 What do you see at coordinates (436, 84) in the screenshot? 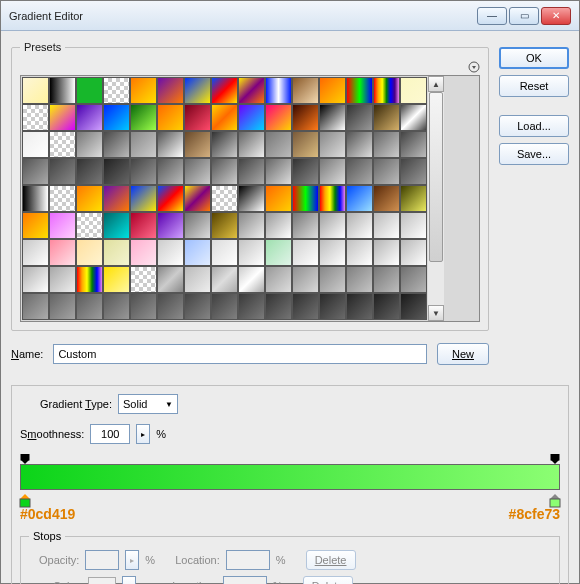
I see `scroll-up-button: ▲` at bounding box center [436, 84].